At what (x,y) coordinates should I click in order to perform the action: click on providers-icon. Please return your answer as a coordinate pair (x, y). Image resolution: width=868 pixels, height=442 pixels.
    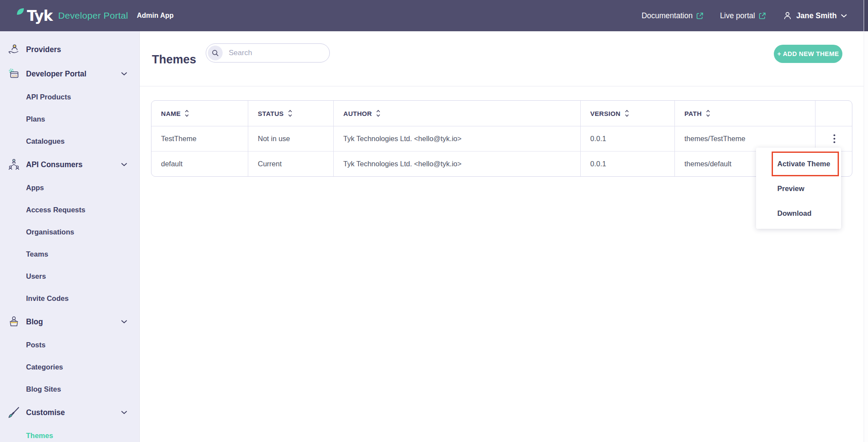
    Looking at the image, I should click on (14, 49).